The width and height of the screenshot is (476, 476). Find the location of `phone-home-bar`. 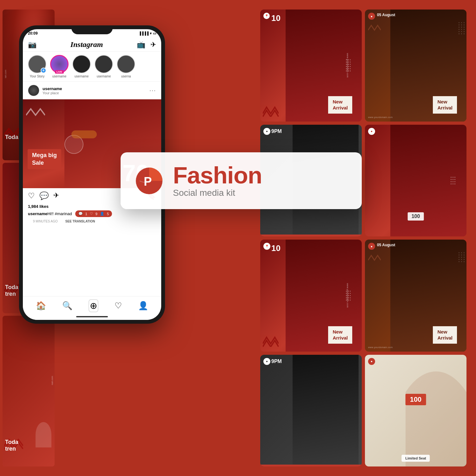

phone-home-bar is located at coordinates (92, 317).